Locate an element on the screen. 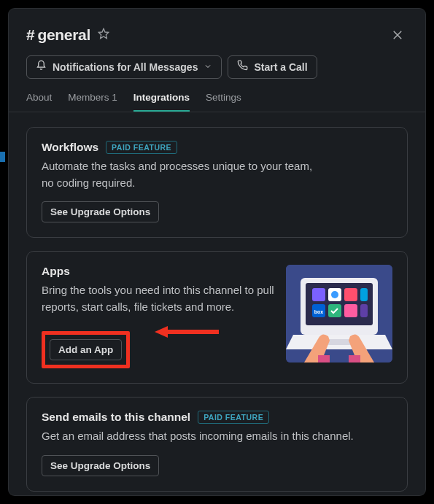 The width and height of the screenshot is (434, 504). tab-integrations: Integrations is located at coordinates (162, 102).